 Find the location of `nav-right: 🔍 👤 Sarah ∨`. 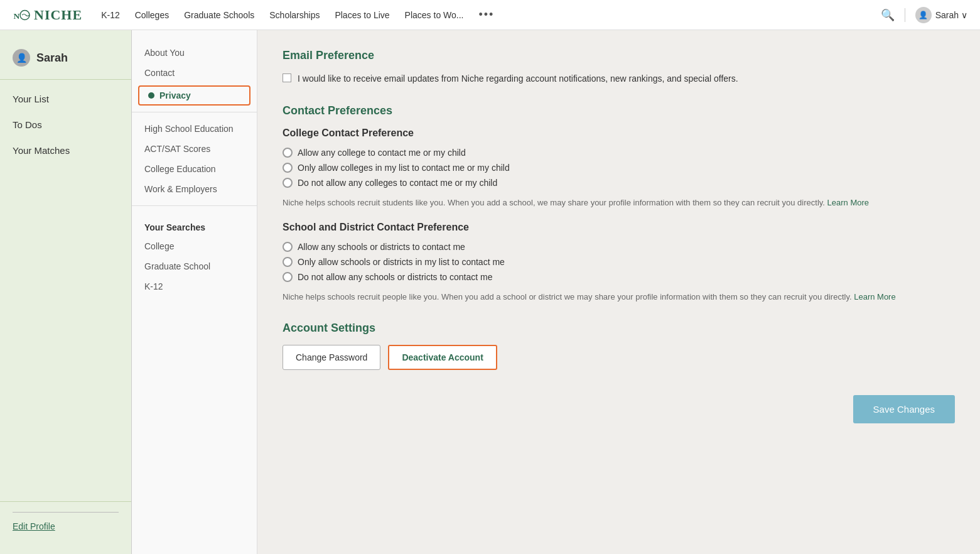

nav-right: 🔍 👤 Sarah ∨ is located at coordinates (924, 15).